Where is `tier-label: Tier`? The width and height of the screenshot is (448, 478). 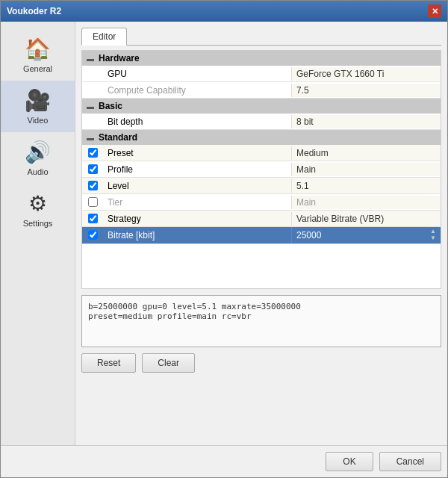
tier-label: Tier is located at coordinates (197, 202).